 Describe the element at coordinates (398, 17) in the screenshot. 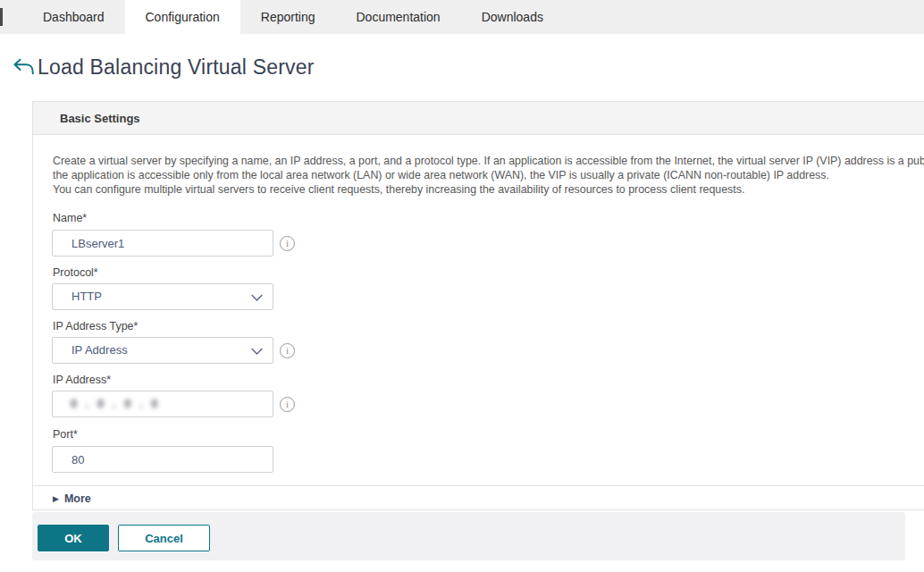

I see `tab-documentation: Documentation` at that location.